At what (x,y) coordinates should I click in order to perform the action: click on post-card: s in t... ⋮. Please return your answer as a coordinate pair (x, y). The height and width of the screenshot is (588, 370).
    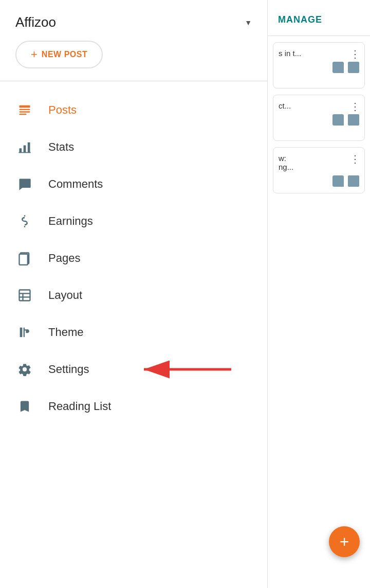
    Looking at the image, I should click on (319, 65).